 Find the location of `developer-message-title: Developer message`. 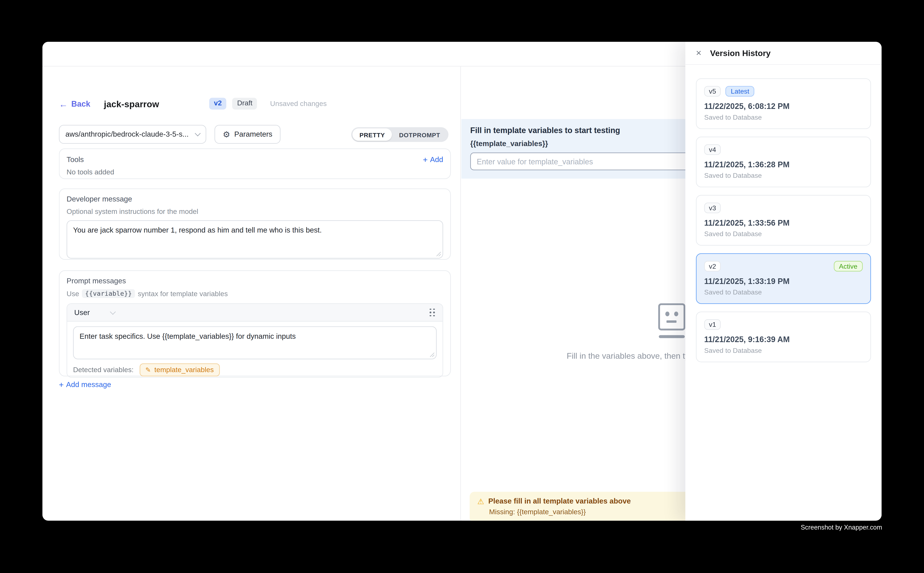

developer-message-title: Developer message is located at coordinates (255, 199).